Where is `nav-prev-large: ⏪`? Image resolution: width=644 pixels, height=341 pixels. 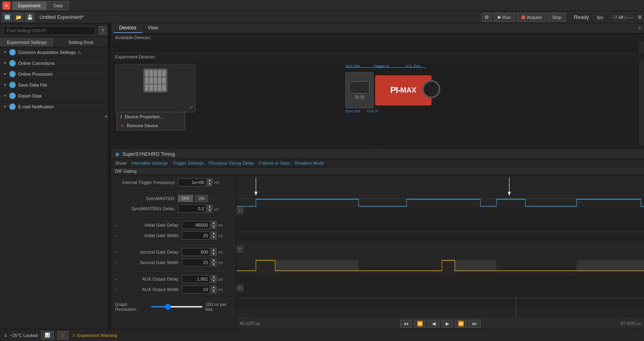
nav-prev-large: ⏪ is located at coordinates (420, 324).